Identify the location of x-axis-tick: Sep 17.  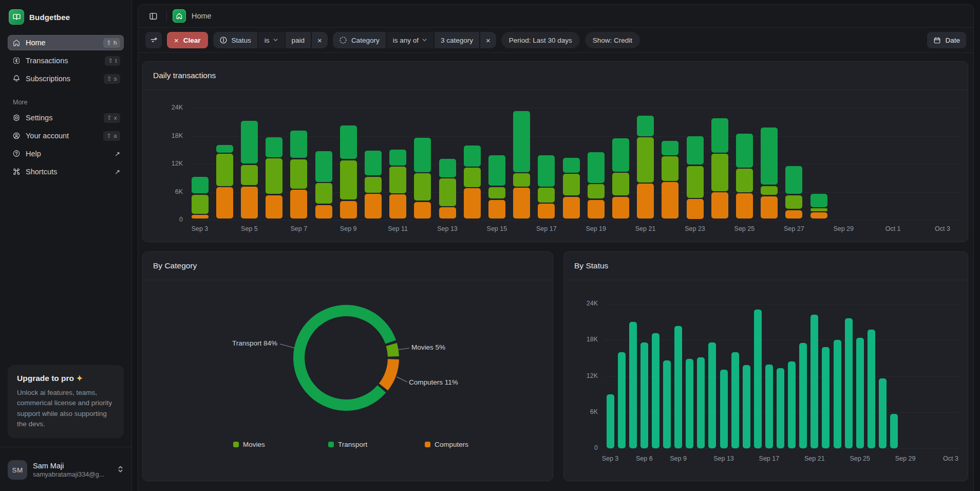
(769, 459).